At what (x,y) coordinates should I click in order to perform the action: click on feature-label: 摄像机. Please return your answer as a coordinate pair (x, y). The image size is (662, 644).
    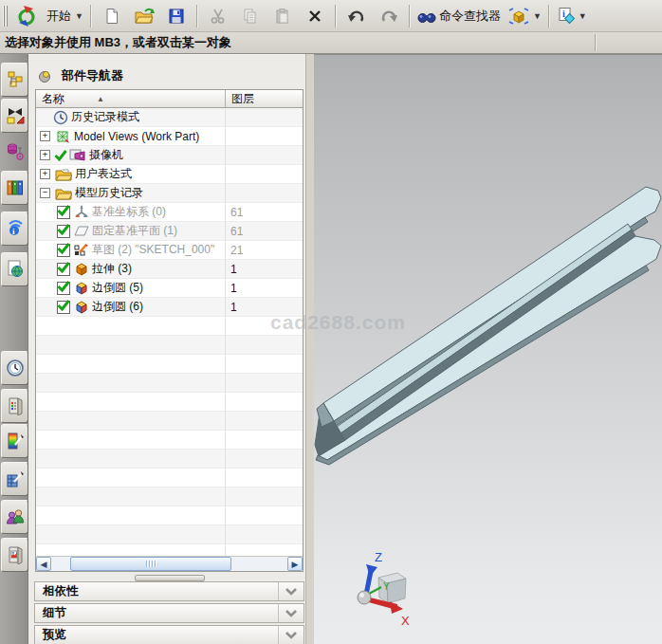
    Looking at the image, I should click on (106, 156).